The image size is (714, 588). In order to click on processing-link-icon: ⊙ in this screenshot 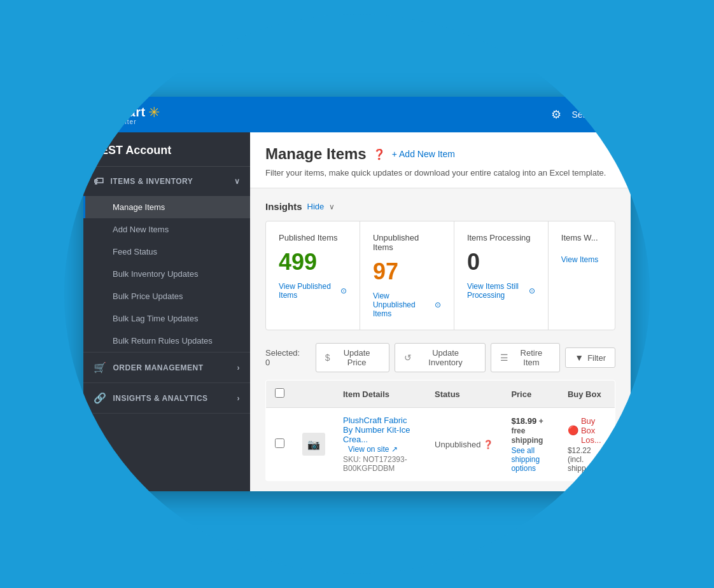, I will do `click(532, 291)`.